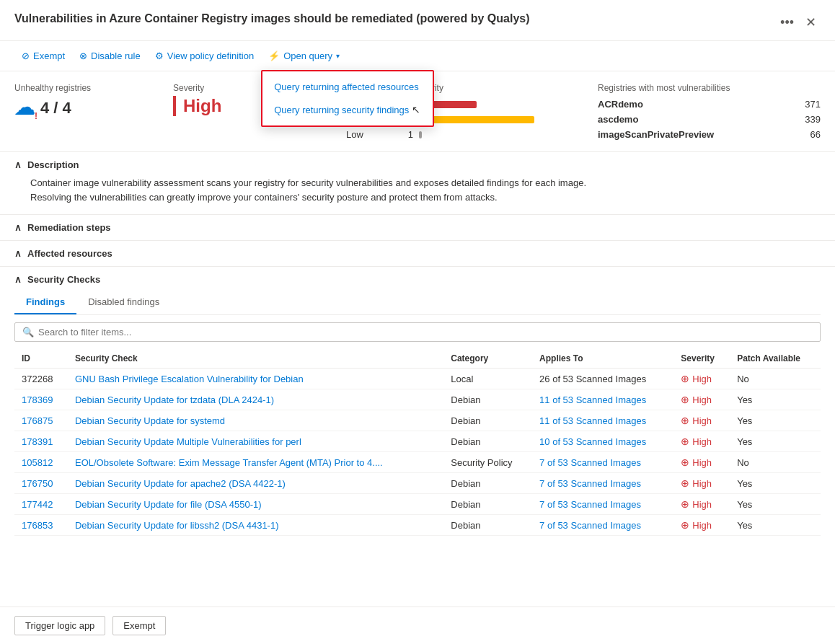 Image resolution: width=835 pixels, height=644 pixels. I want to click on tab-disabled-findings: Disabled findings, so click(124, 303).